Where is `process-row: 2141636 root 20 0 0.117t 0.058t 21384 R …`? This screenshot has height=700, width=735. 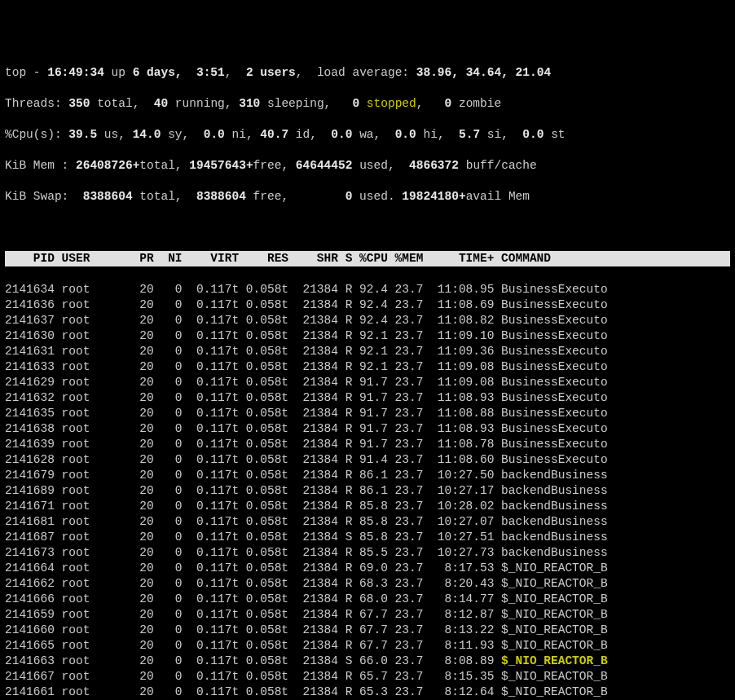
process-row: 2141636 root 20 0 0.117t 0.058t 21384 R … is located at coordinates (368, 305).